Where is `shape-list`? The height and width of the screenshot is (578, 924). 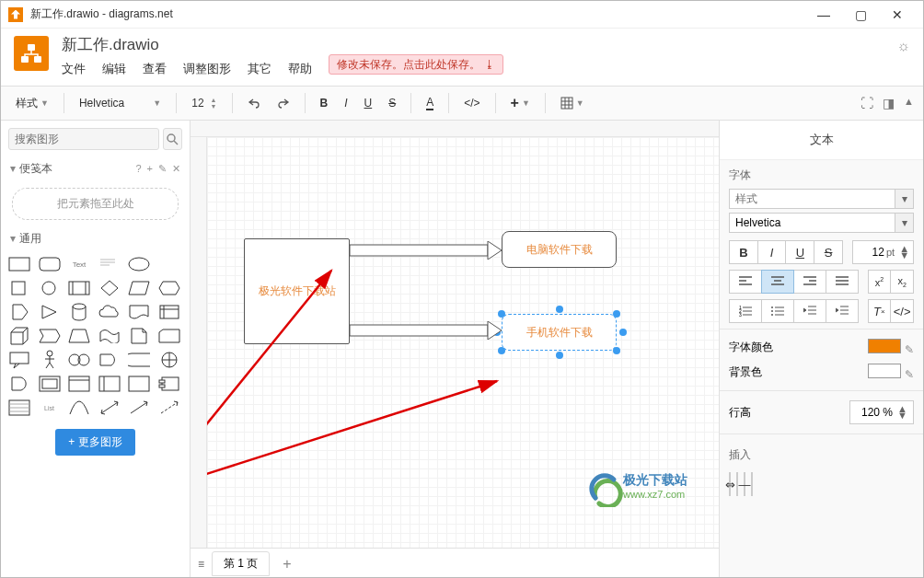 shape-list is located at coordinates (19, 408).